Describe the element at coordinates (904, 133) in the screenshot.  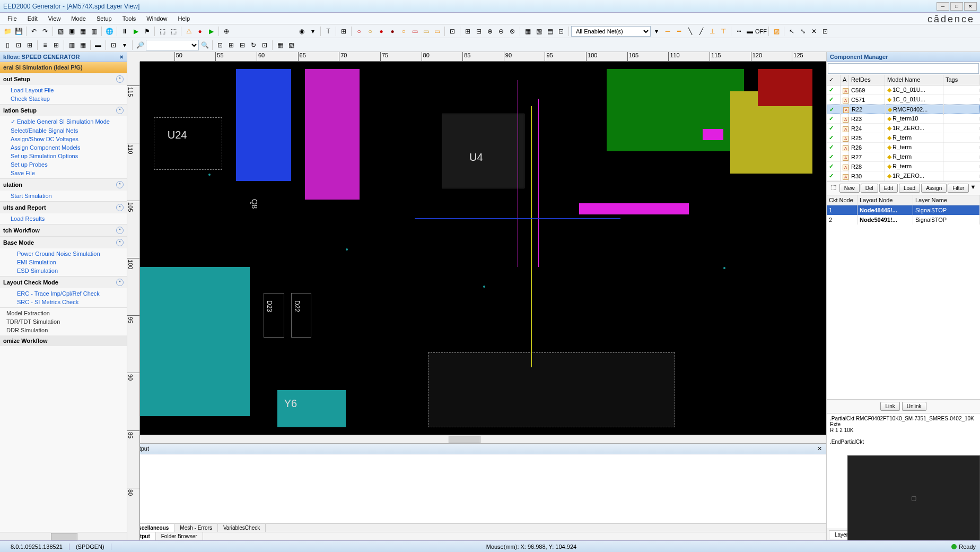
I see `component-list: ✓AC569◆1C_0_01U...✓AC571◆1C_0_01U...✓AR2…` at that location.